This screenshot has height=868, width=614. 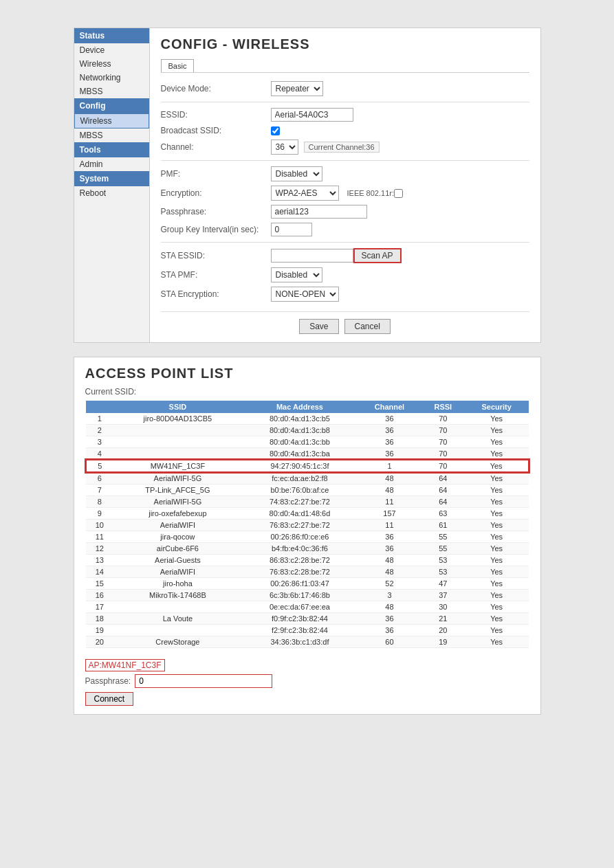 What do you see at coordinates (377, 256) in the screenshot?
I see `scan-ap-button: Scan AP` at bounding box center [377, 256].